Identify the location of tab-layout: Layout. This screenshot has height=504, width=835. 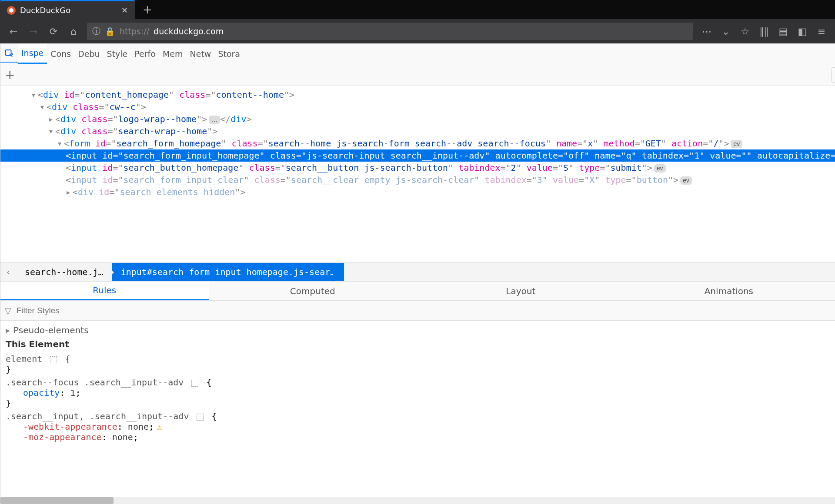
(521, 291).